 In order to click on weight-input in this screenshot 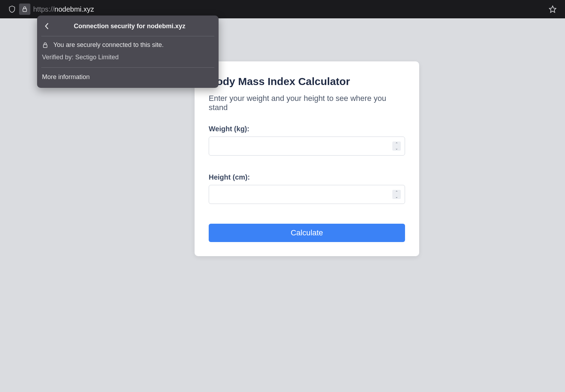, I will do `click(307, 146)`.